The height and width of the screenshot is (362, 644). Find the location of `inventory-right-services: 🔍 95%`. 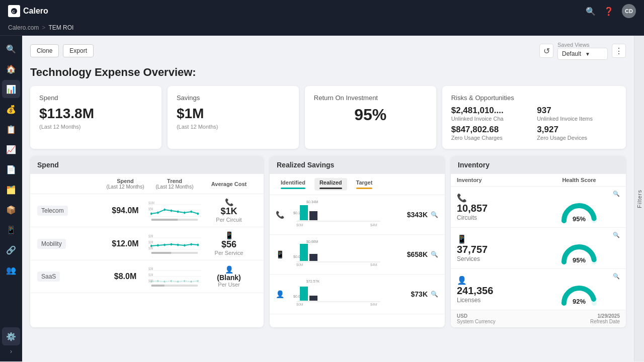

inventory-right-services: 🔍 95% is located at coordinates (579, 248).